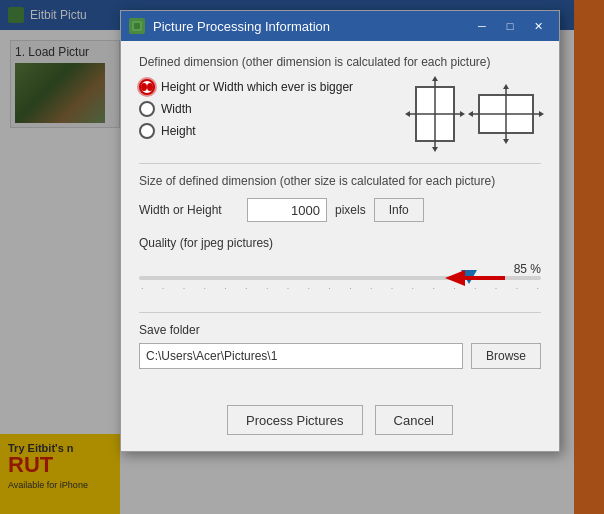 The height and width of the screenshot is (514, 604). I want to click on size-row: Width or Height pixels Info, so click(340, 210).